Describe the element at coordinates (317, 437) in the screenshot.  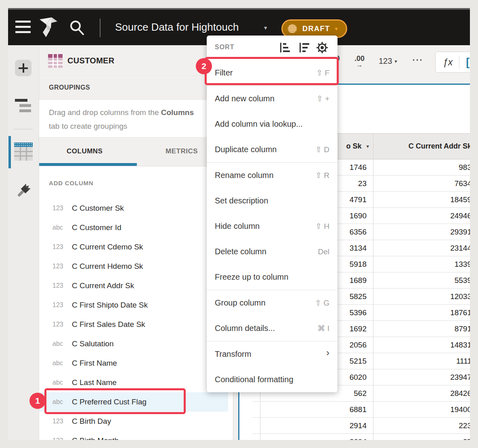
I see `table-cell: 2604` at that location.